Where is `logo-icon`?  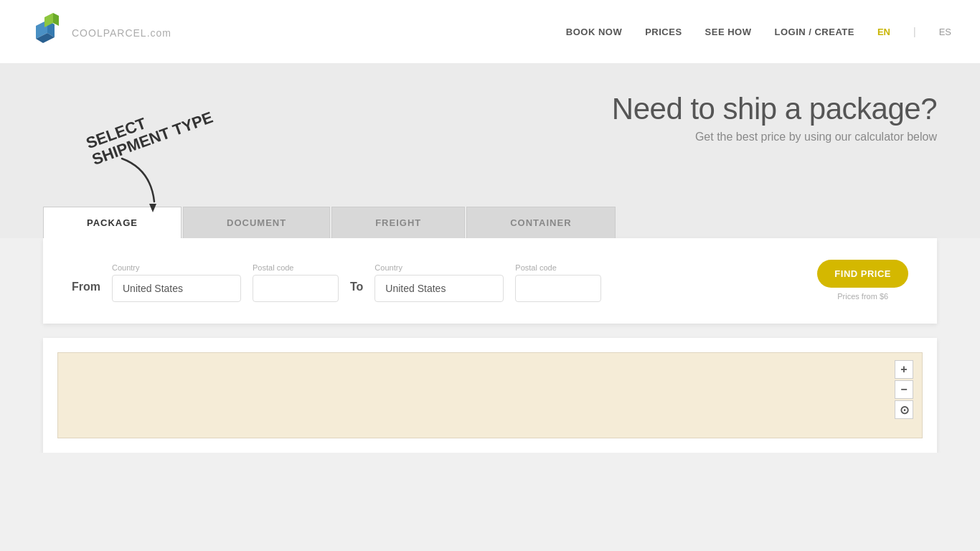
logo-icon is located at coordinates (47, 32).